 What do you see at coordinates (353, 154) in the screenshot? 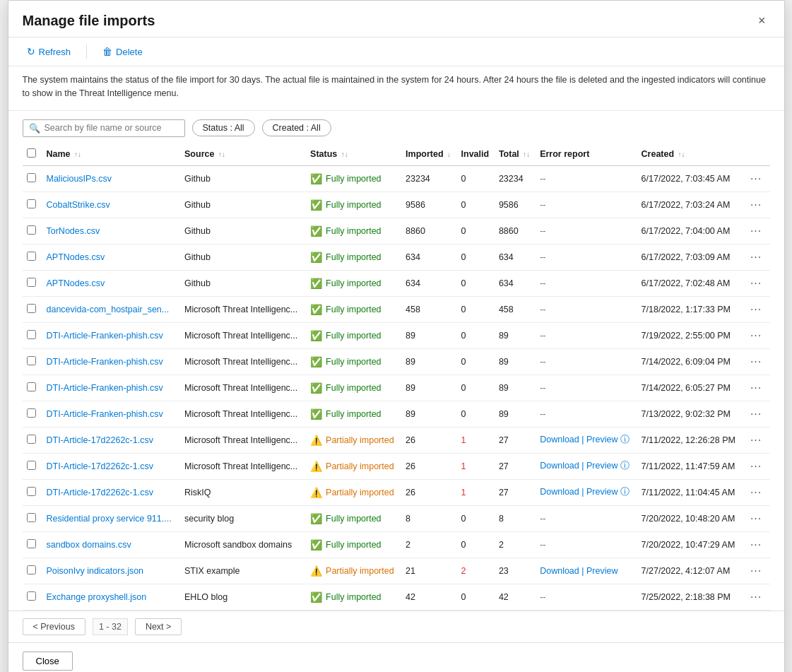
I see `col-status: Status ↑↓` at bounding box center [353, 154].